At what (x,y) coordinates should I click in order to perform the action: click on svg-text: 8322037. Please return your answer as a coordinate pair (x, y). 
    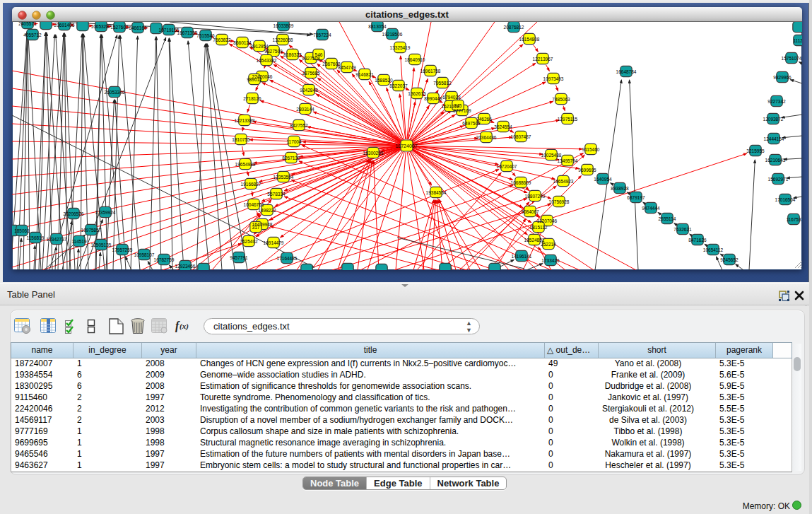
    Looking at the image, I should click on (399, 86).